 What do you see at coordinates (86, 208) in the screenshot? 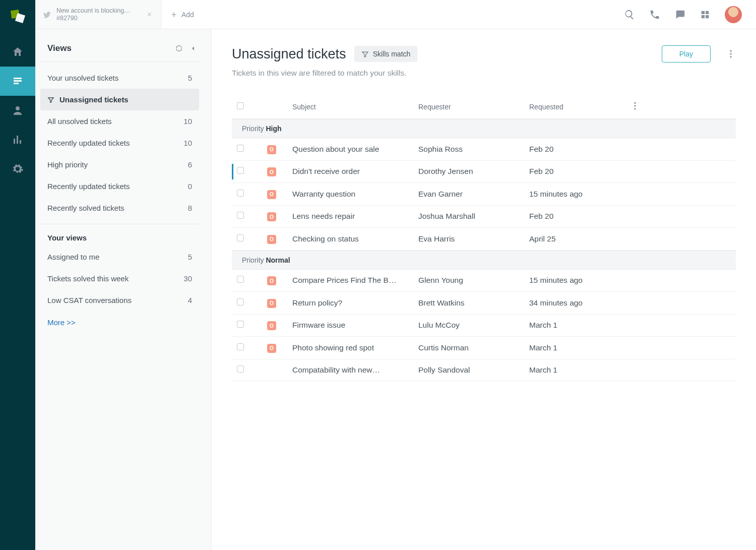
I see `view-label: Recently solved tickets` at bounding box center [86, 208].